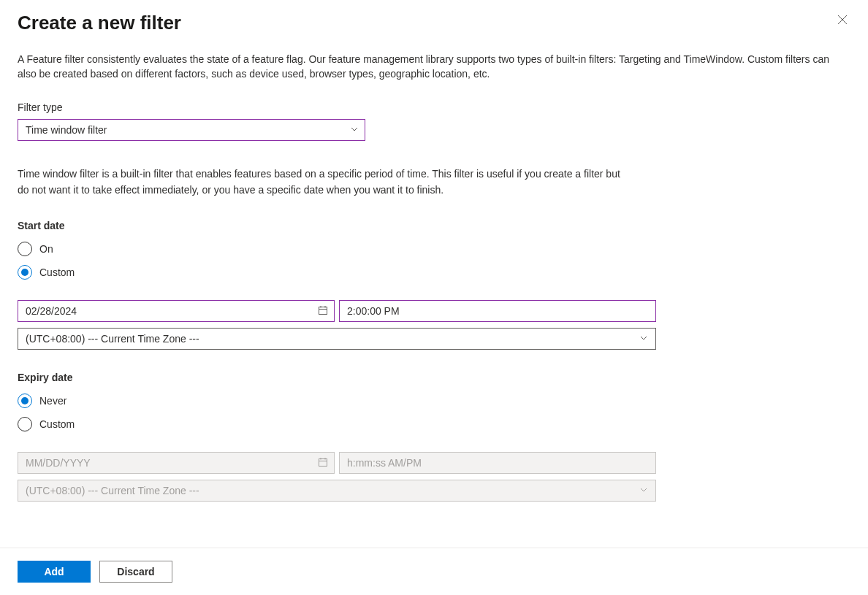  Describe the element at coordinates (498, 311) in the screenshot. I see `start-time-input: 2:00:00 PM` at that location.